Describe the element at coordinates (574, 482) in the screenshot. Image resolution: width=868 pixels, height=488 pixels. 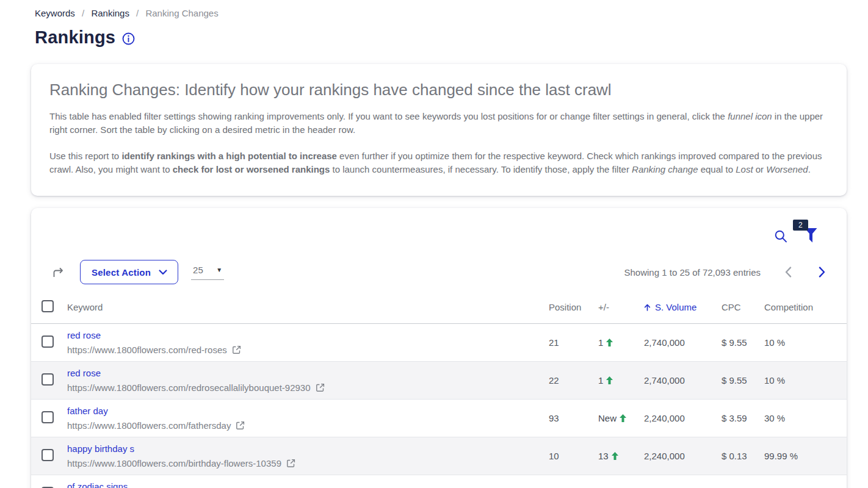
I see `position-cell: 85` at that location.